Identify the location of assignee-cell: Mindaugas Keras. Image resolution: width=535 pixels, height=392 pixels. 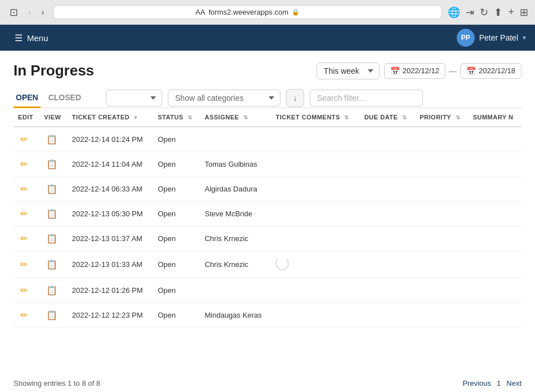
(235, 315).